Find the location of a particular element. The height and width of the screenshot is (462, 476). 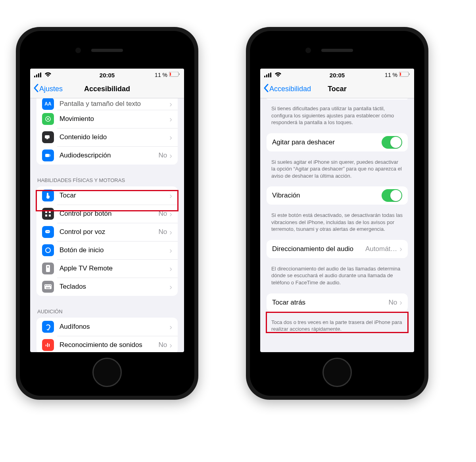

row-label: Reconocimiento de sonidos is located at coordinates (109, 345).